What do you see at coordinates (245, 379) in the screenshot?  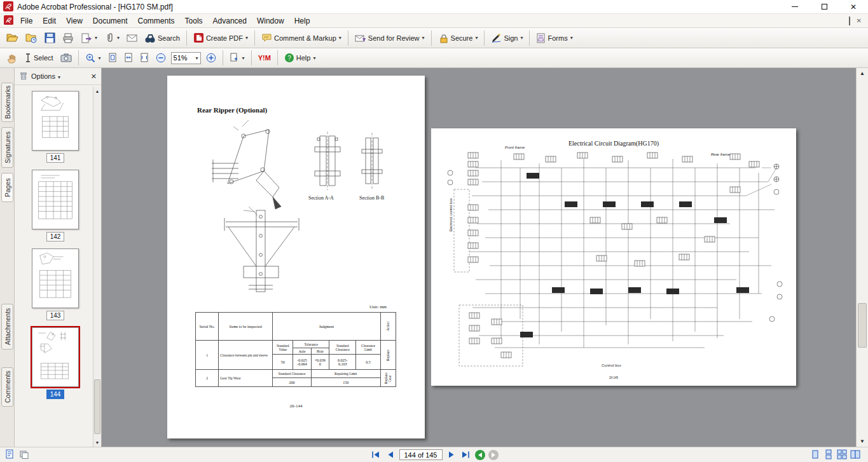 I see `row2-item: Gear Tip Wear` at bounding box center [245, 379].